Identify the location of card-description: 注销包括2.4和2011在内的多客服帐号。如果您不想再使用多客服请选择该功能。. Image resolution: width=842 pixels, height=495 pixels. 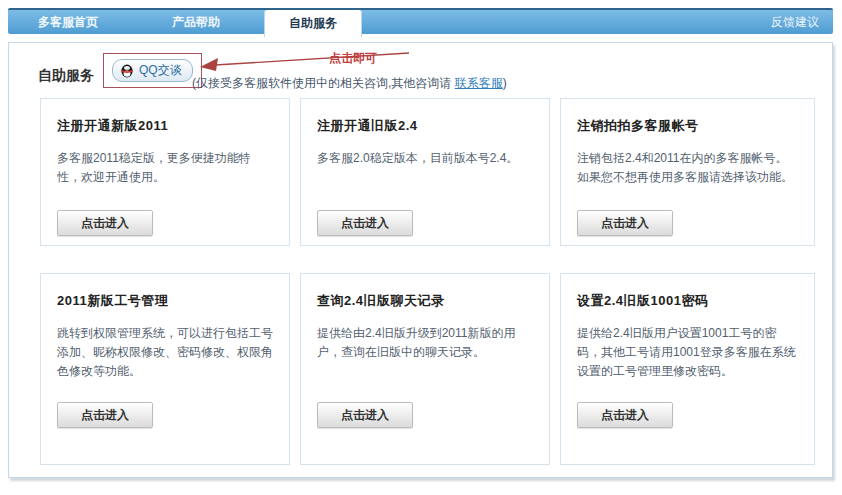
(688, 168).